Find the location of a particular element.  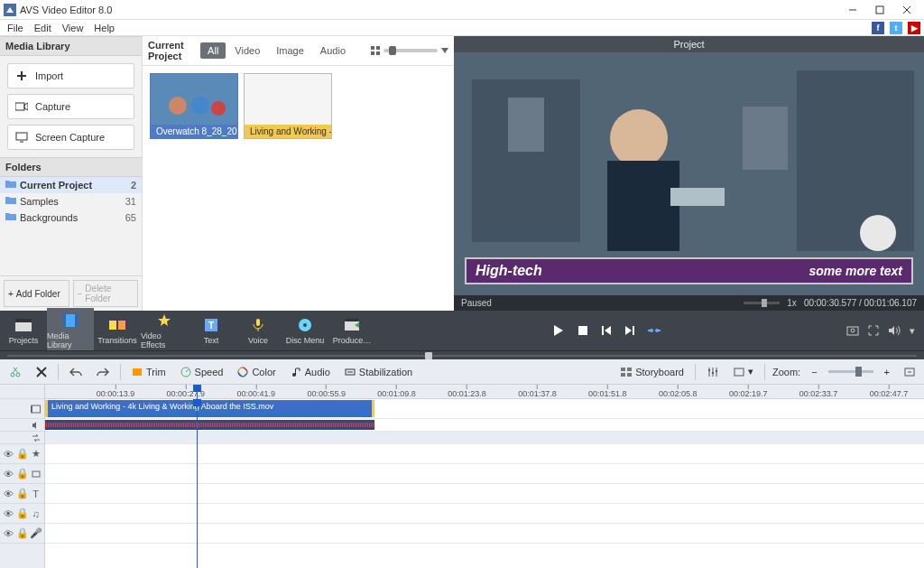

tab-transitions: Transitions is located at coordinates (117, 331).